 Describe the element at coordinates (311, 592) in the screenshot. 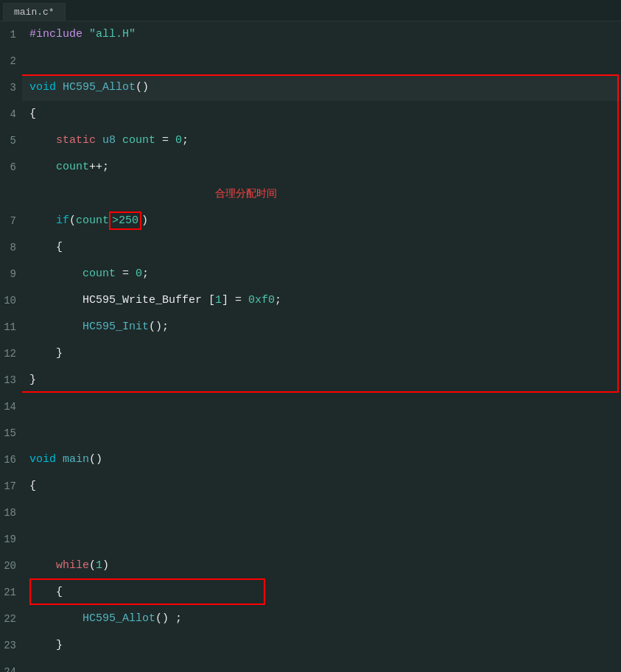

I see `code-line-21: 21 {` at that location.